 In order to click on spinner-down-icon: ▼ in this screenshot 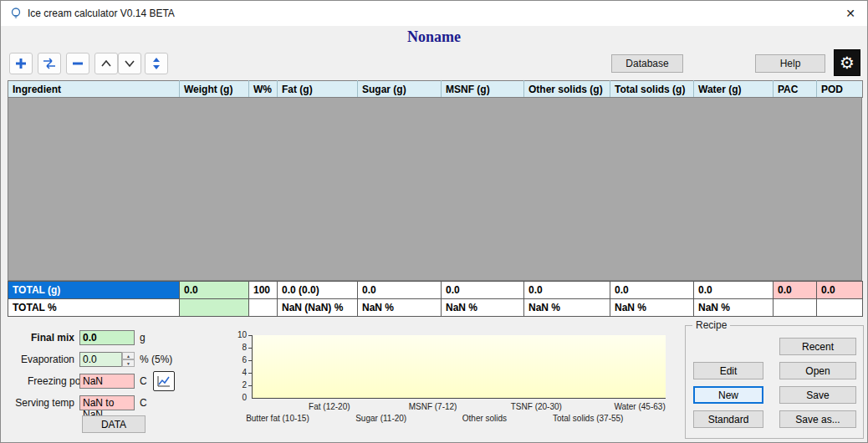, I will do `click(129, 363)`.